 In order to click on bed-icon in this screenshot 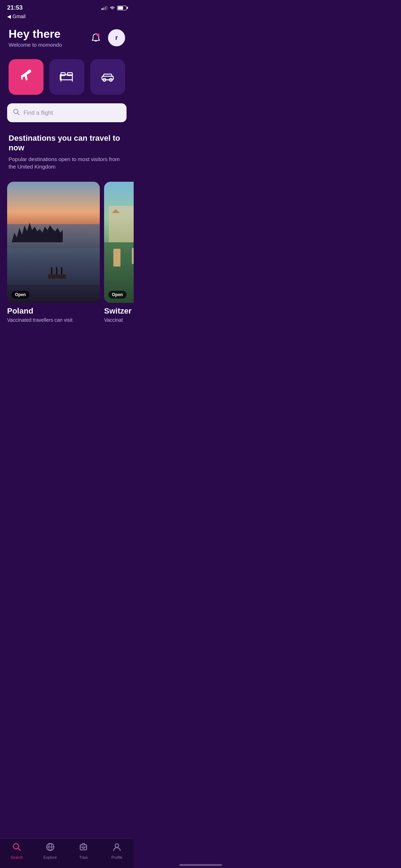, I will do `click(67, 77)`.